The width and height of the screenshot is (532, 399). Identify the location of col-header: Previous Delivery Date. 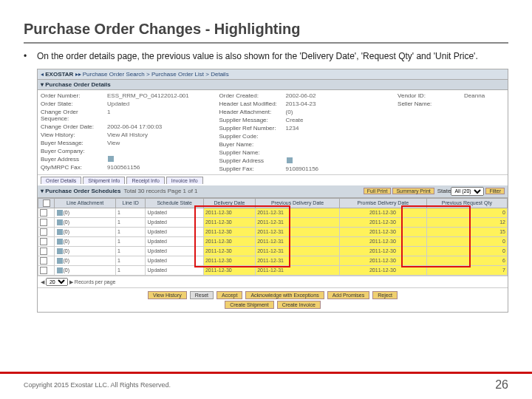
(298, 202).